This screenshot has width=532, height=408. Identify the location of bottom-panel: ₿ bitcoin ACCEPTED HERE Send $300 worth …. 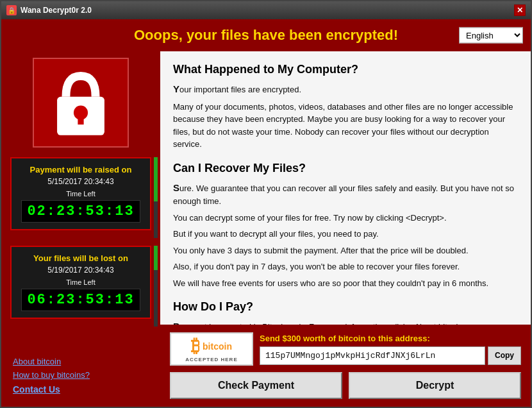
(345, 366).